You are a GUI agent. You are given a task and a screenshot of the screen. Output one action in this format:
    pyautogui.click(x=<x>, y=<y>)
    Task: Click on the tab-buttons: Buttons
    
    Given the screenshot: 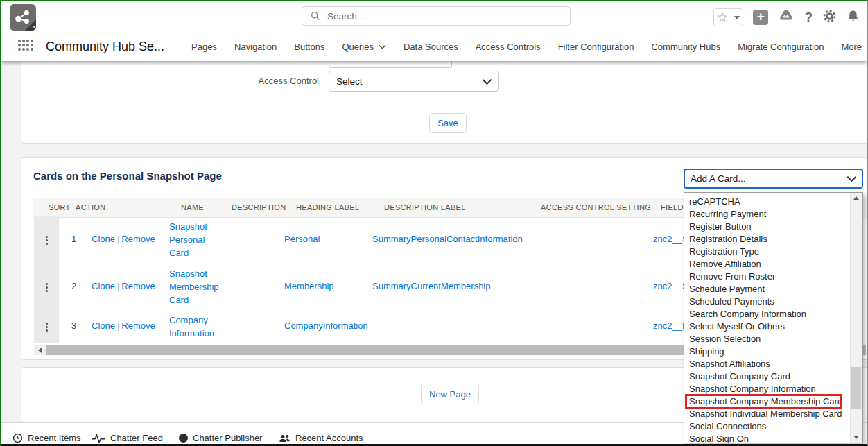 What is the action you would take?
    pyautogui.click(x=309, y=47)
    